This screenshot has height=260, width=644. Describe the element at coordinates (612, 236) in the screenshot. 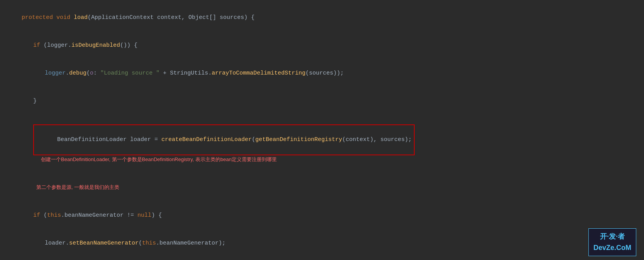

I see `watermark-line1: 开·发·者` at that location.